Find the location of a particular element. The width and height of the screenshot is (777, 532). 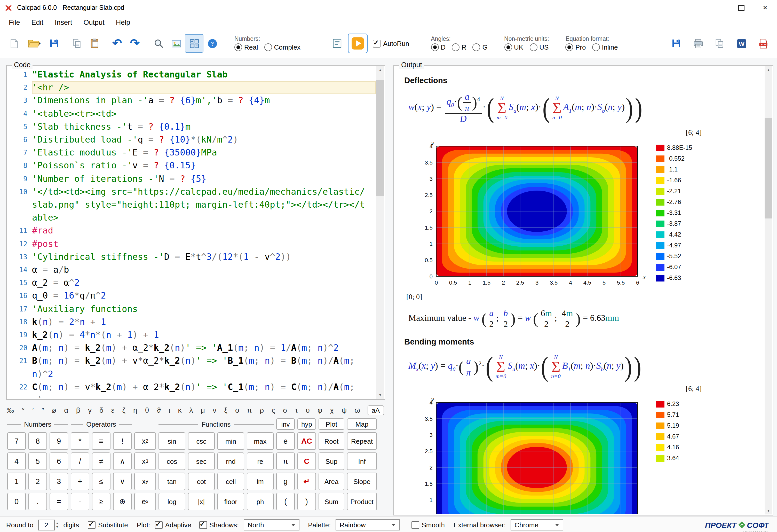

keypad-button-re: re is located at coordinates (260, 461).